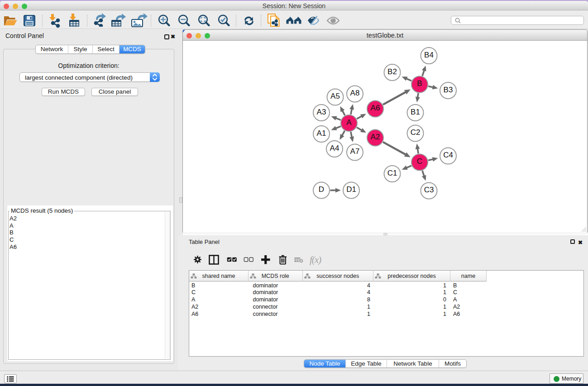 The width and height of the screenshot is (588, 386). I want to click on svg-text: A3, so click(321, 112).